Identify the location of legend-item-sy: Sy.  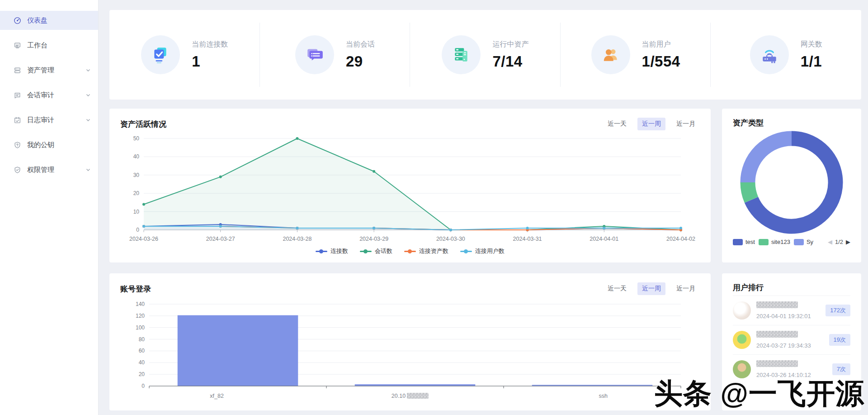
(804, 242).